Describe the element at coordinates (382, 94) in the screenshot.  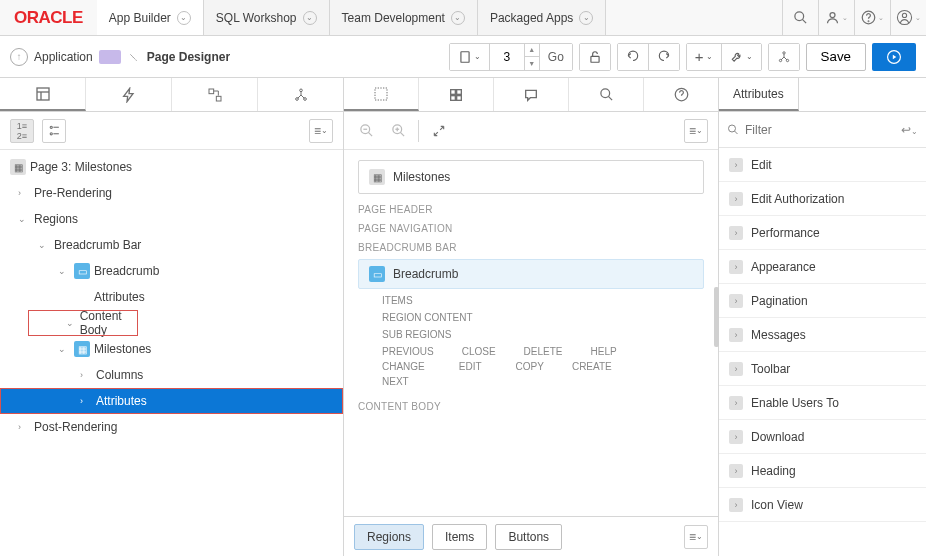
I see `tab-layout` at that location.